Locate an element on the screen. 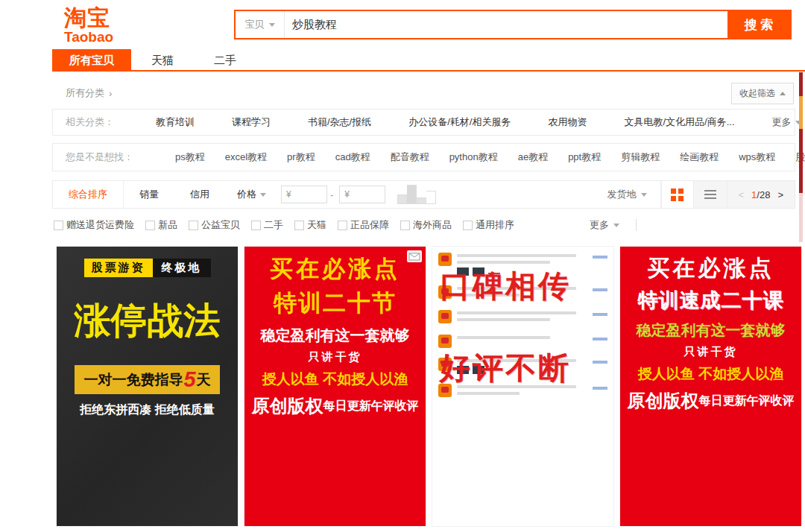 The height and width of the screenshot is (532, 805). suggestion-link: pr教程 is located at coordinates (301, 157).